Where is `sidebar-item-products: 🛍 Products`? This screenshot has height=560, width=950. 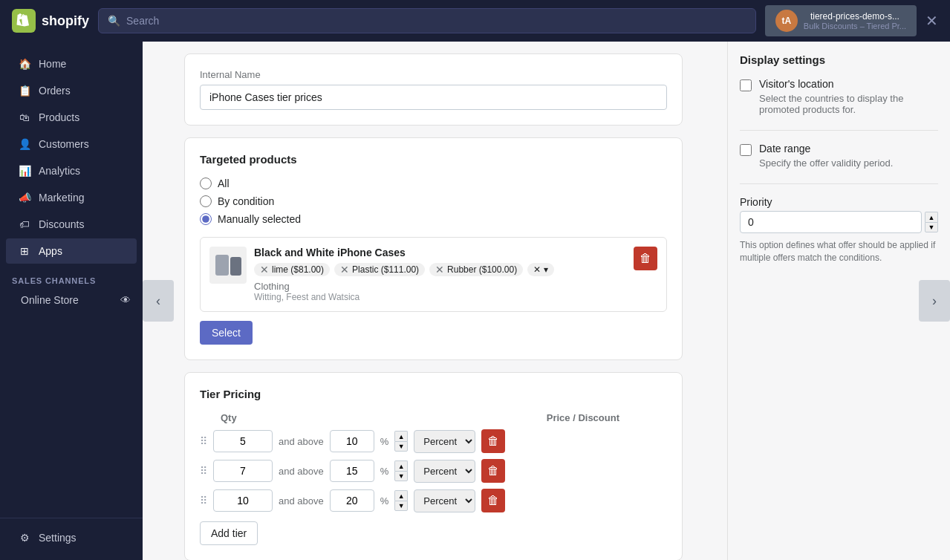 sidebar-item-products: 🛍 Products is located at coordinates (71, 117).